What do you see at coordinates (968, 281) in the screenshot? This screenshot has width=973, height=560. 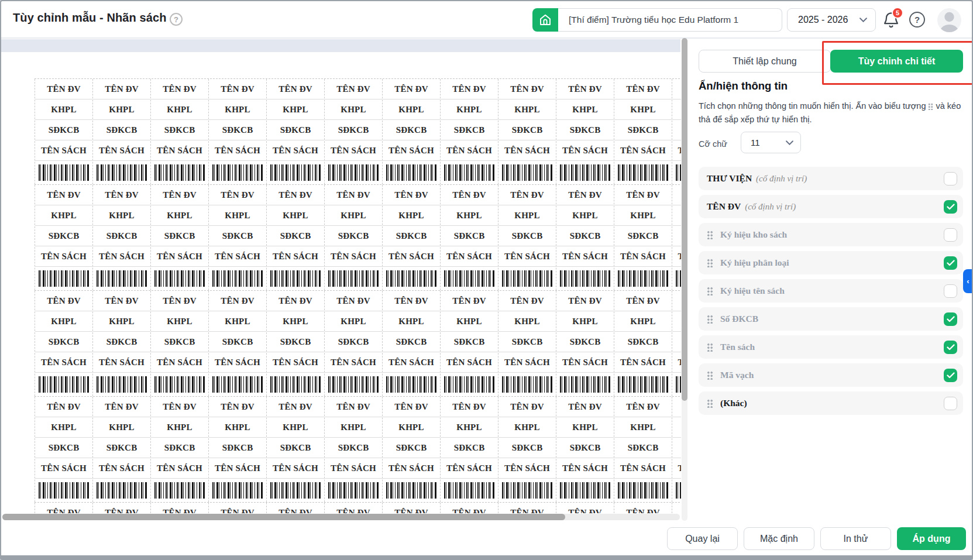 I see `collapse-panel-button: ‹` at bounding box center [968, 281].